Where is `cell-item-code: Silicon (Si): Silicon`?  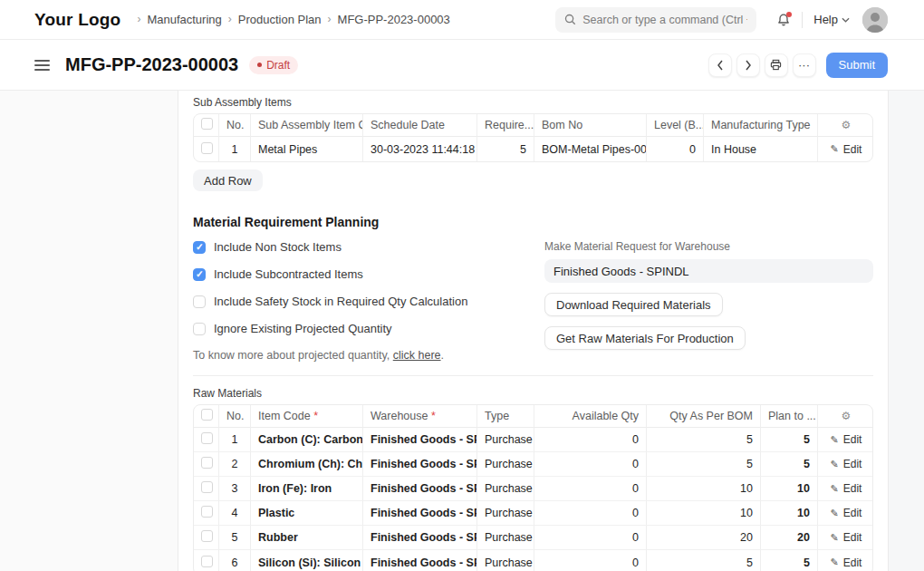
cell-item-code: Silicon (Si): Silicon is located at coordinates (307, 560).